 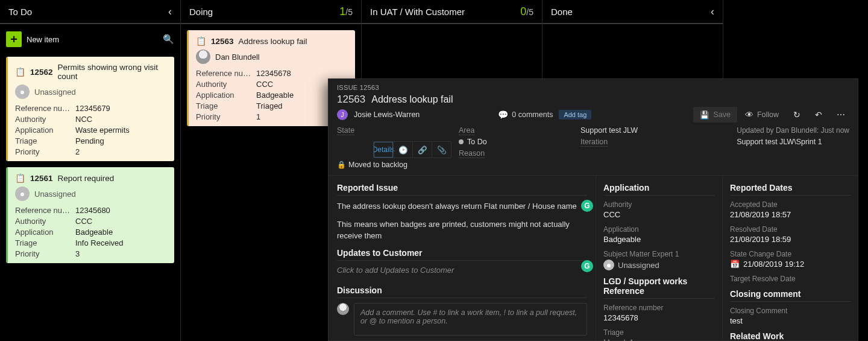 What do you see at coordinates (461, 142) in the screenshot?
I see `state-dot-icon` at bounding box center [461, 142].